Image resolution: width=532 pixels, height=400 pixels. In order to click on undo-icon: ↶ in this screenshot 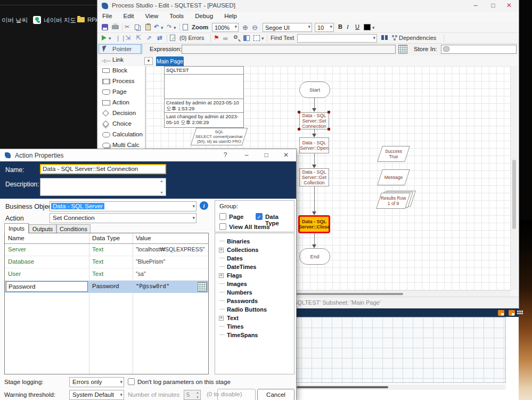, I will do `click(157, 27)`.